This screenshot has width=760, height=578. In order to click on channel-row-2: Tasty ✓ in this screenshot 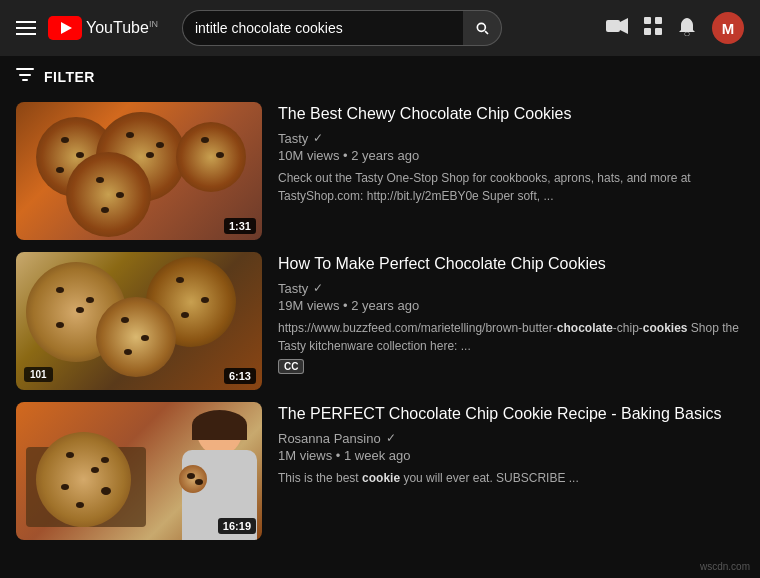, I will do `click(511, 288)`.